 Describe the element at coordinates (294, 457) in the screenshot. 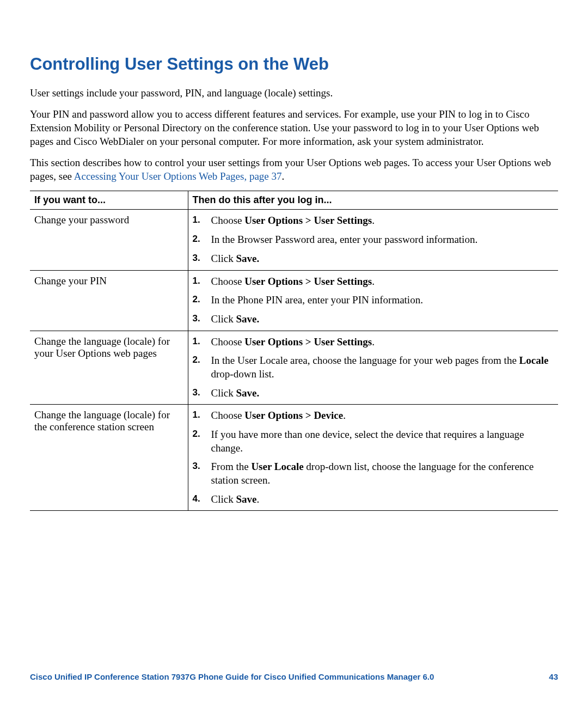

I see `table-row: Change the language (locale) for the con…` at that location.